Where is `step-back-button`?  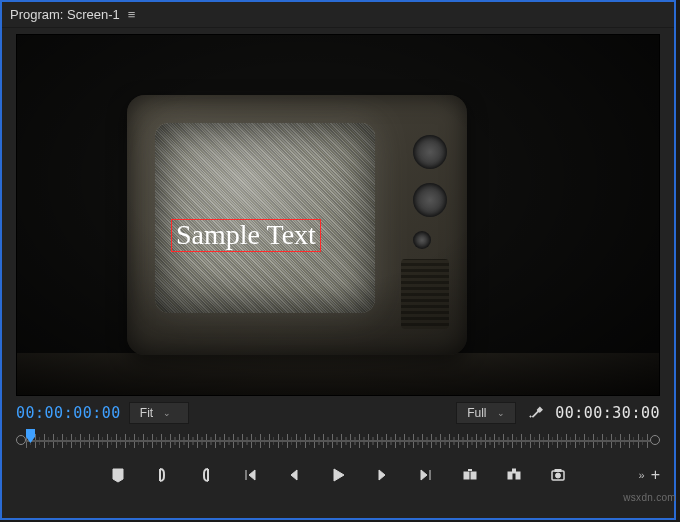
step-back-button is located at coordinates (294, 475).